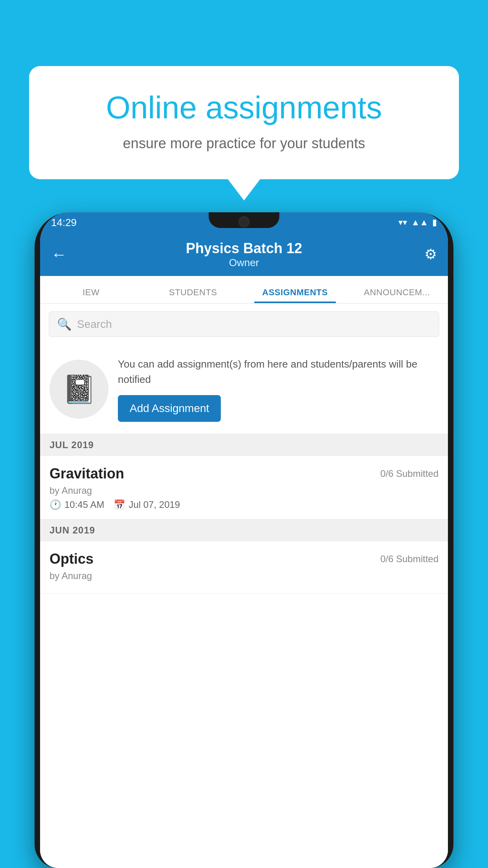 This screenshot has width=488, height=868. Describe the element at coordinates (418, 223) in the screenshot. I see `status-icons: ▾▾ ▲▲ ▮` at that location.